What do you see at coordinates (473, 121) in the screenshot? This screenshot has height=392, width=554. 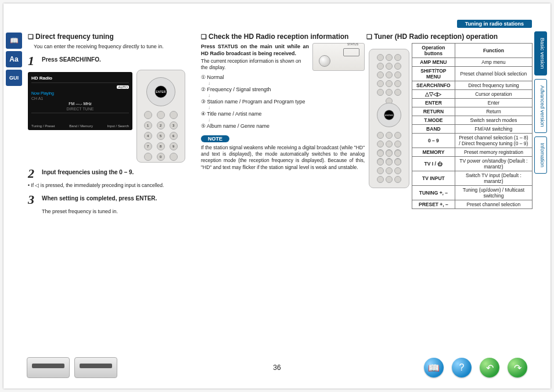 I see `table-row: T.MODESwitch search modes` at bounding box center [473, 121].